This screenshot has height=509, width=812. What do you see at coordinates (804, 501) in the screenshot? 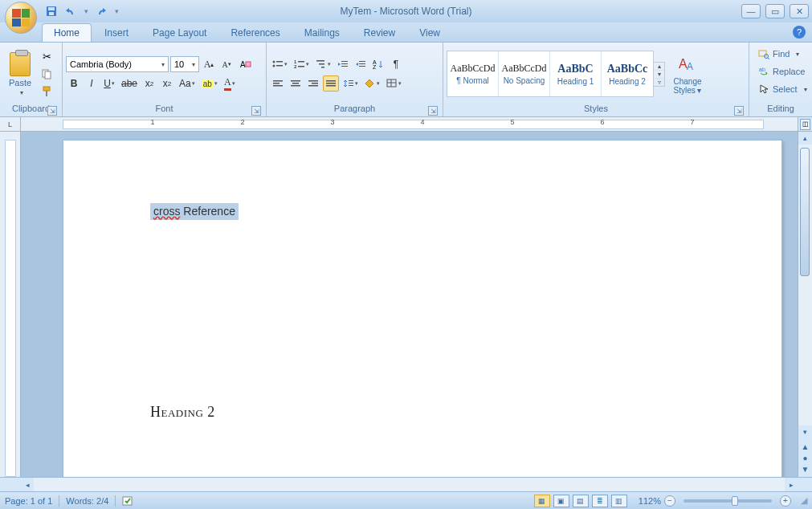
I see `resize-grip-icon: ◢` at bounding box center [804, 501].